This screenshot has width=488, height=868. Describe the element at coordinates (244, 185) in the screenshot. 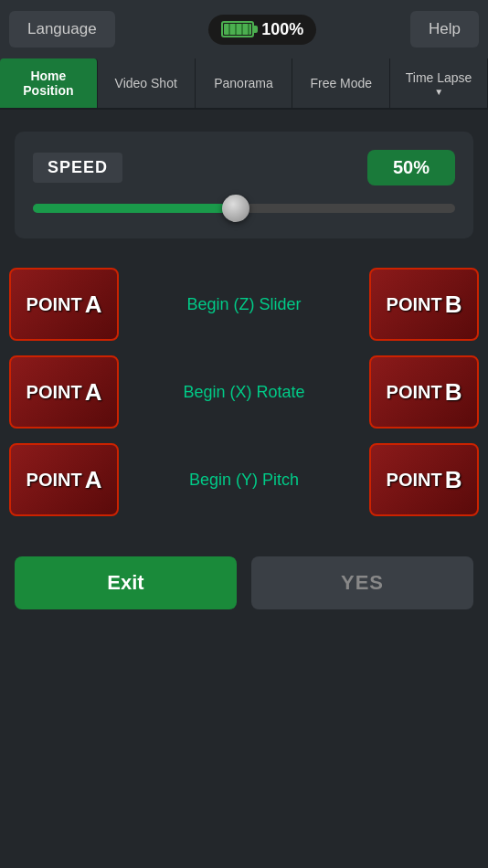

I see `speed-section: SPEED 50%` at that location.